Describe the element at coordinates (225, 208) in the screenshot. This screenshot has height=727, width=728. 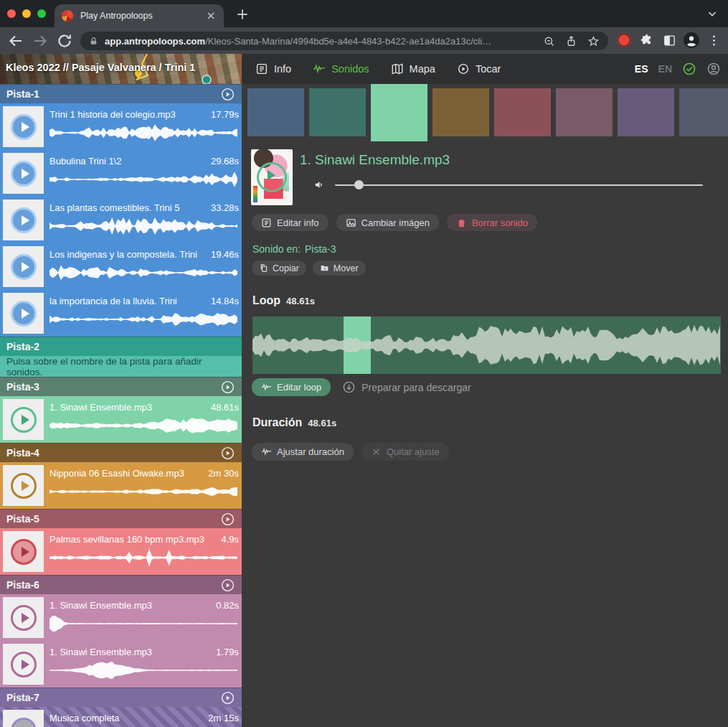
I see `clip-duration: 33.28s` at that location.